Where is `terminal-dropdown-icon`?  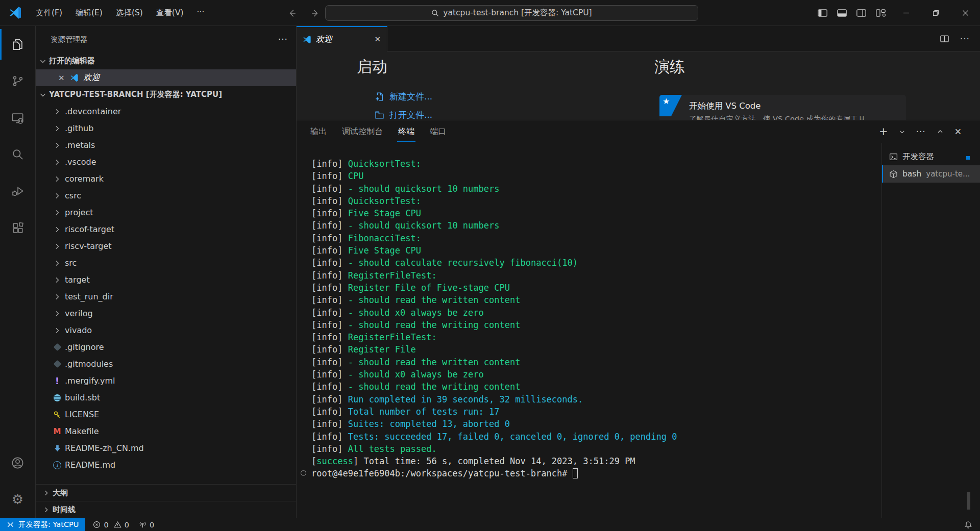 terminal-dropdown-icon is located at coordinates (902, 132).